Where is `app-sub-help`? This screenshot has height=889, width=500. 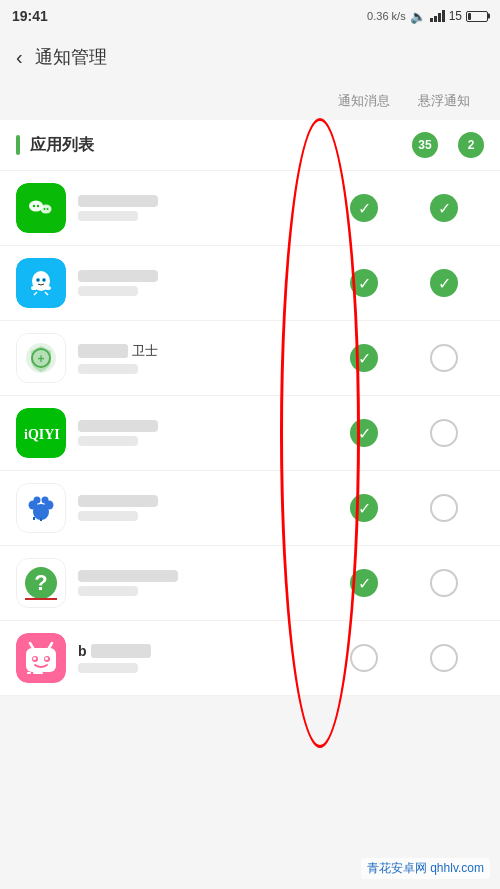
app-sub-help is located at coordinates (108, 591).